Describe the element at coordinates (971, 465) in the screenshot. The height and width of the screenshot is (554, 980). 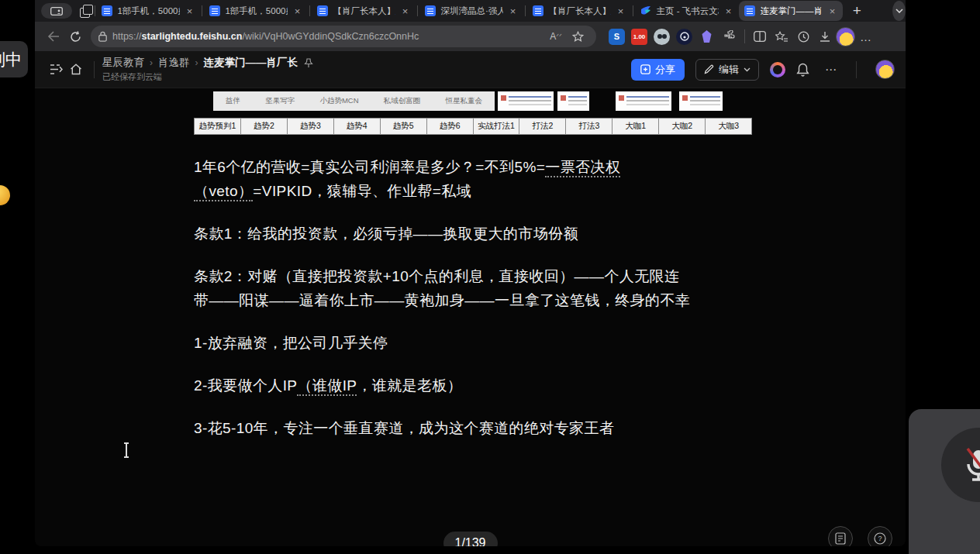
I see `microphone-muted-icon` at that location.